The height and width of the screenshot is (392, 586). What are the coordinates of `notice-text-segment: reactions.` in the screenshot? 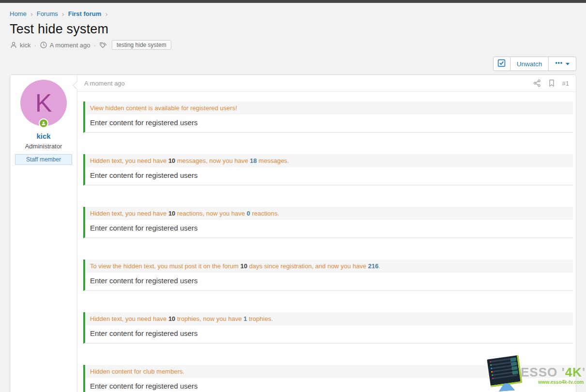 It's located at (265, 214).